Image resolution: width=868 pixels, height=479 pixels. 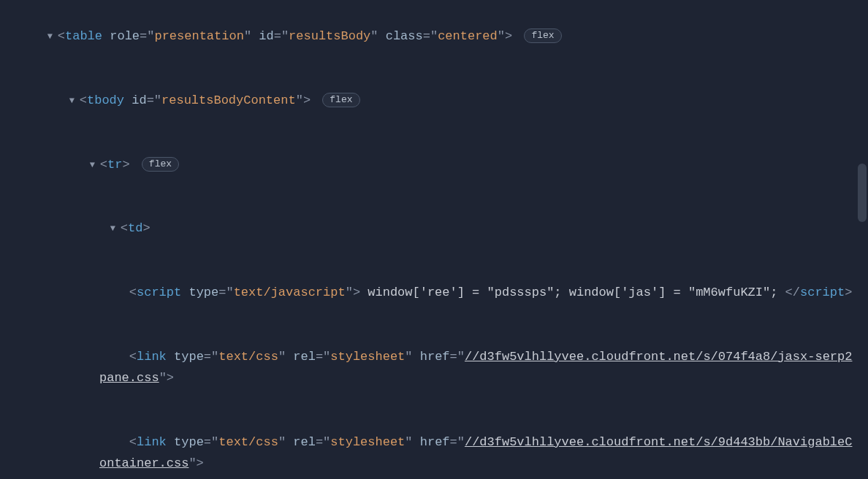 I want to click on dom-node-tr: <tr> flex, so click(x=434, y=164).